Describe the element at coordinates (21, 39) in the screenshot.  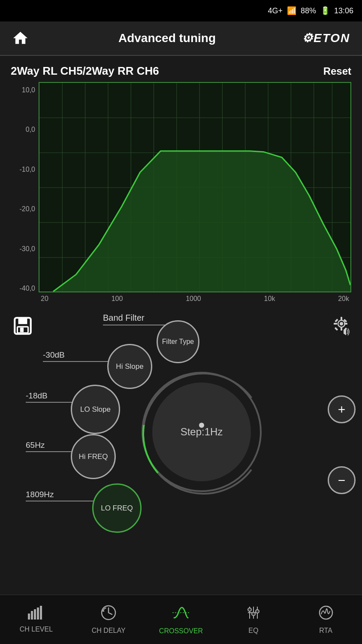
I see `home-button` at that location.